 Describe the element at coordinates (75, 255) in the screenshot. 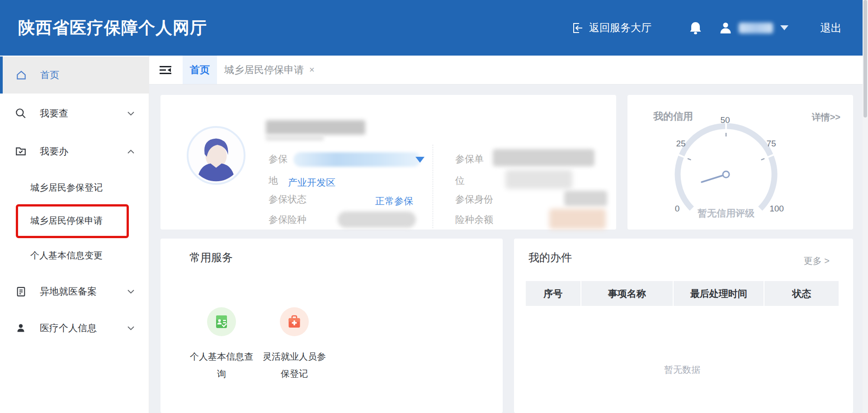

I see `sidebar-subitem-info-change: 个人基本信息变更` at that location.